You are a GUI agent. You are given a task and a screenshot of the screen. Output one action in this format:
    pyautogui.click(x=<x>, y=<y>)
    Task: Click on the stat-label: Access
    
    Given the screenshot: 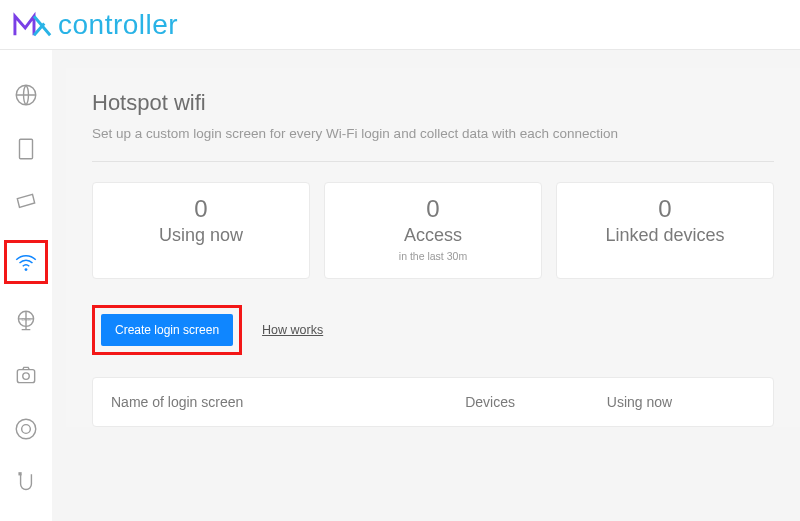 What is the action you would take?
    pyautogui.click(x=433, y=236)
    